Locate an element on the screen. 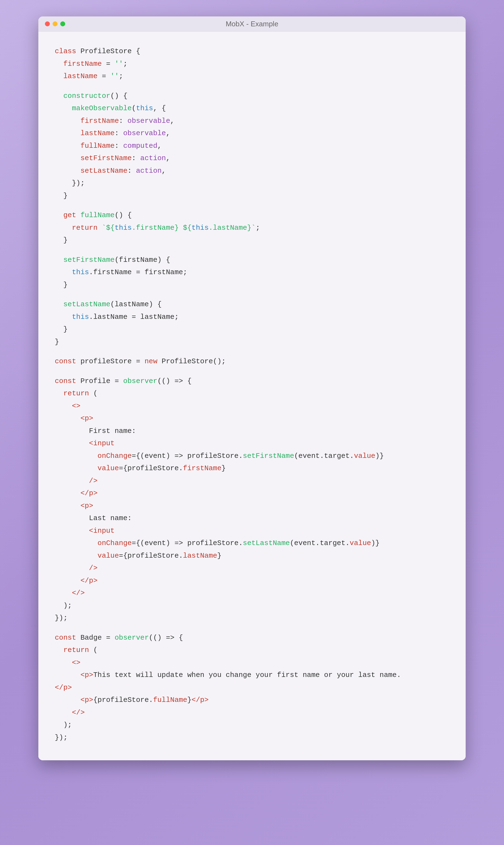  code-line-10: setFirstName: action, is located at coordinates (252, 158).